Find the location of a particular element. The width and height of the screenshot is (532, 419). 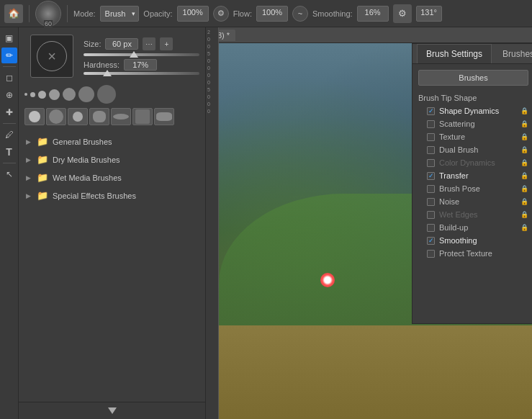

lock-color-dynamics: 🔒 is located at coordinates (524, 163).